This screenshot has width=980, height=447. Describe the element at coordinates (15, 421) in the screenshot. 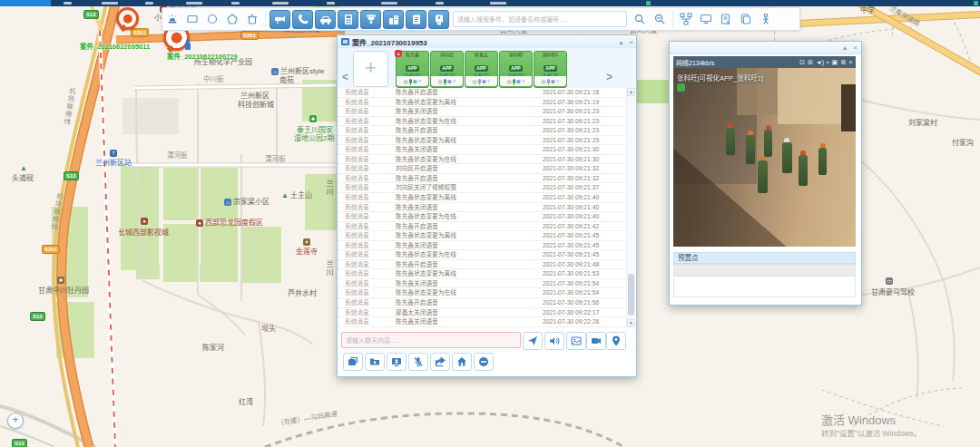

I see `zoom-in-button: +` at that location.